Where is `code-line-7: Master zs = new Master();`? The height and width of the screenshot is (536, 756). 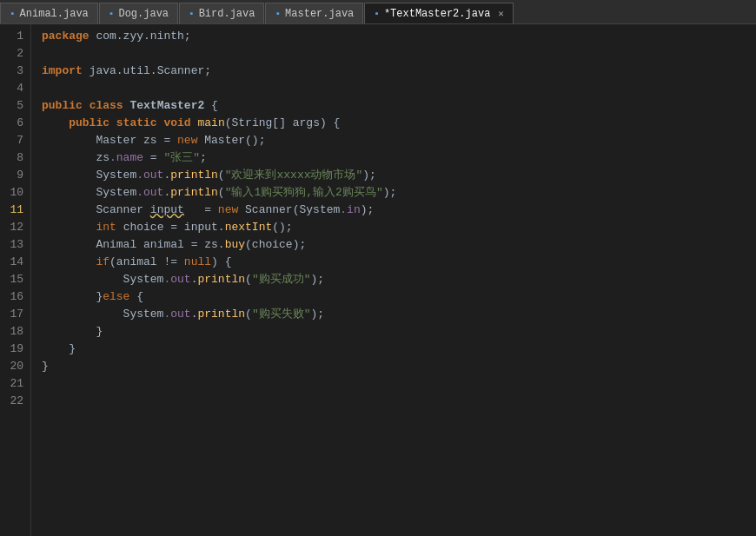
code-line-7: Master zs = new Master(); is located at coordinates (399, 141).